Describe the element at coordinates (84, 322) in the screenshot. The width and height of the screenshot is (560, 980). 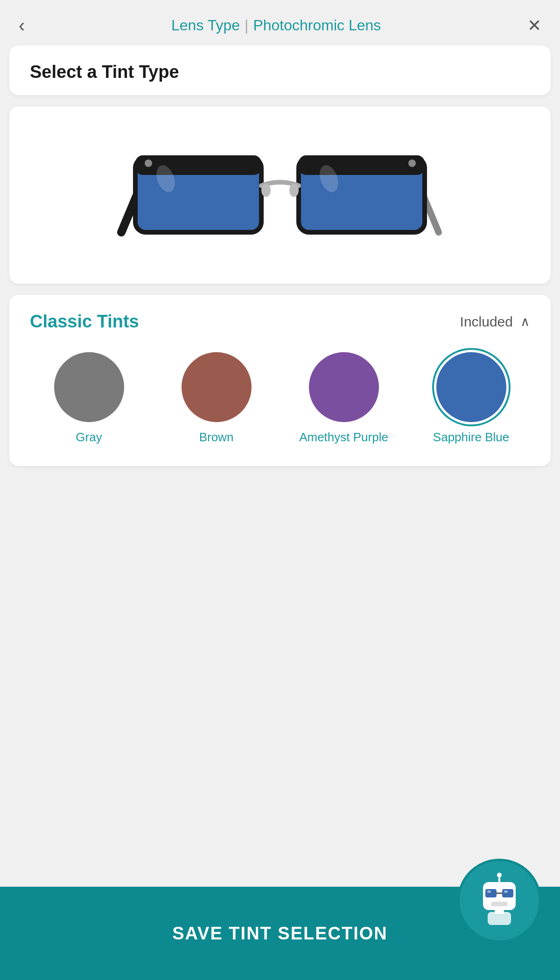
I see `tints-title: Classic Tints` at that location.